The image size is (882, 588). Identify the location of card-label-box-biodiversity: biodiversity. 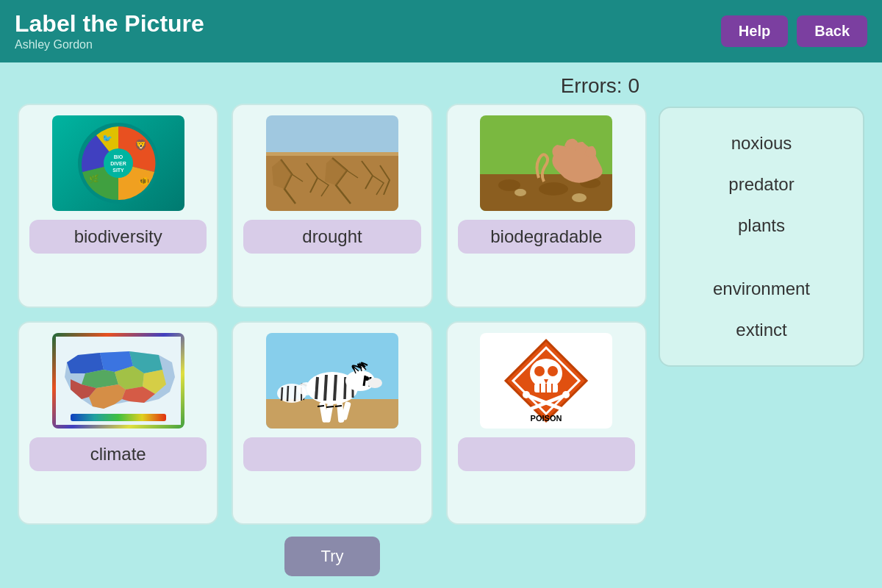
(118, 237).